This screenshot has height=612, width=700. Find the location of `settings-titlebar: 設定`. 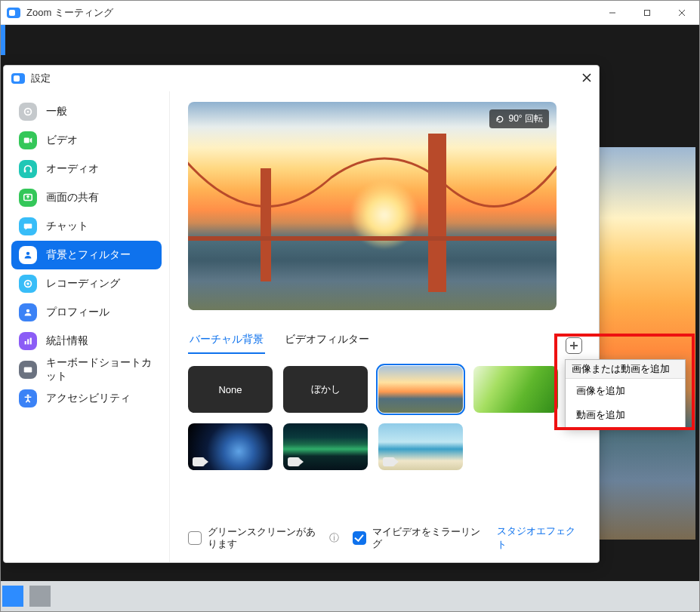

settings-titlebar: 設定 is located at coordinates (301, 78).